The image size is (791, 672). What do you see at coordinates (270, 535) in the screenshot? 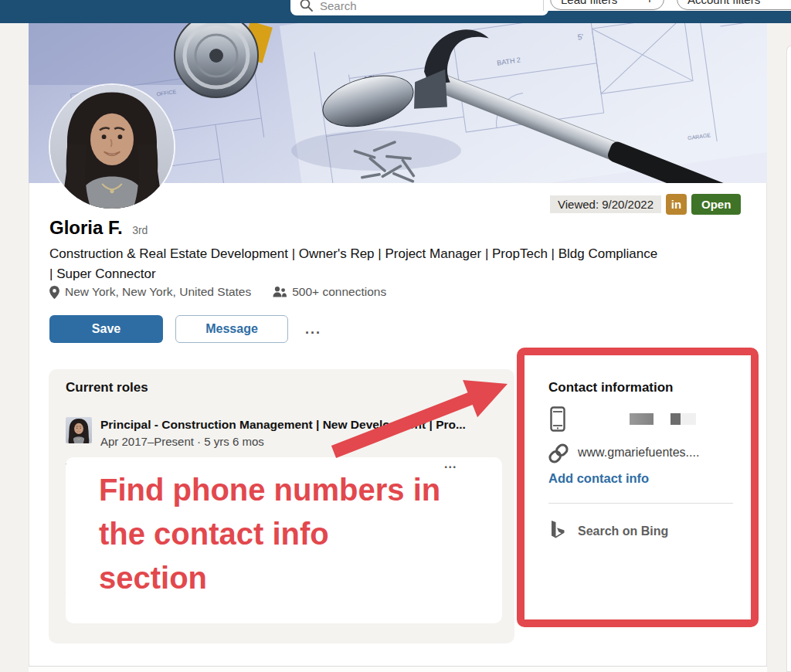
I see `annotation-text: Find phone numbers in the contact info s…` at bounding box center [270, 535].